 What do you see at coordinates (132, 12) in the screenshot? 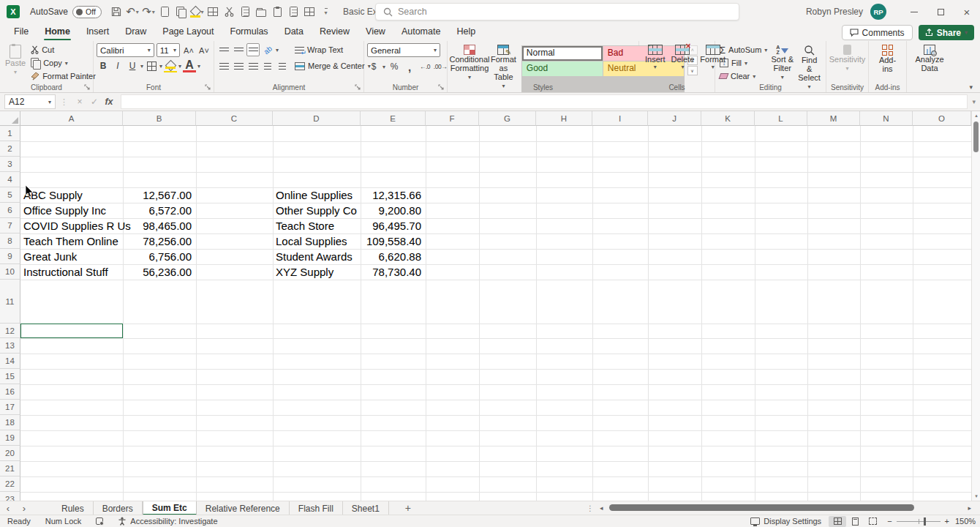
I see `undo-button: ↶▾` at bounding box center [132, 12].